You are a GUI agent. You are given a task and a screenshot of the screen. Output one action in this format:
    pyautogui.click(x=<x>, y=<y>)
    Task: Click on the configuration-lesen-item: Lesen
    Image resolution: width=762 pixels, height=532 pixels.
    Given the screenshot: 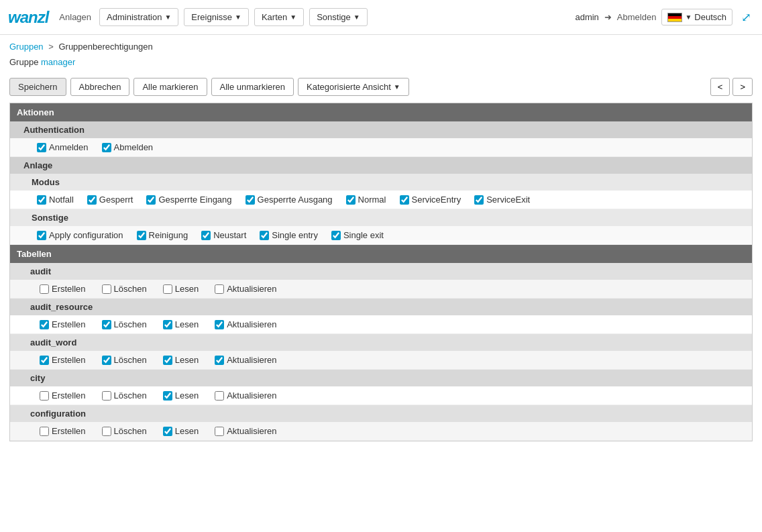 What is the action you would take?
    pyautogui.click(x=181, y=431)
    